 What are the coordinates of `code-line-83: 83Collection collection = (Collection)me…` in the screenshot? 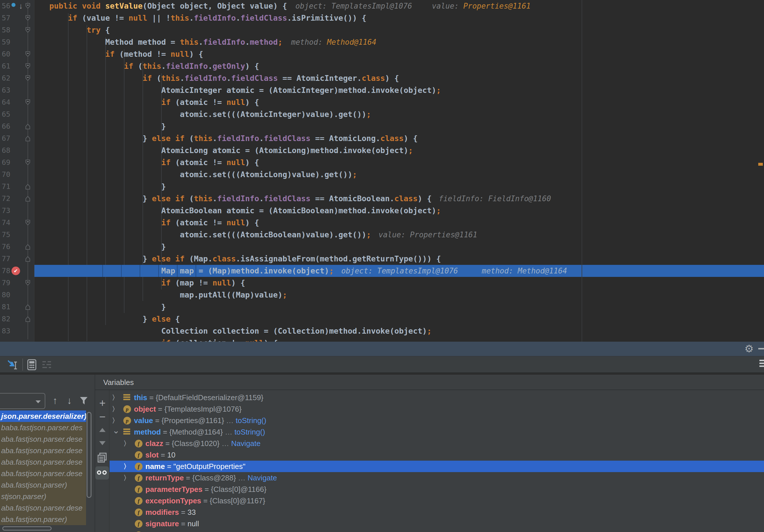 It's located at (382, 331).